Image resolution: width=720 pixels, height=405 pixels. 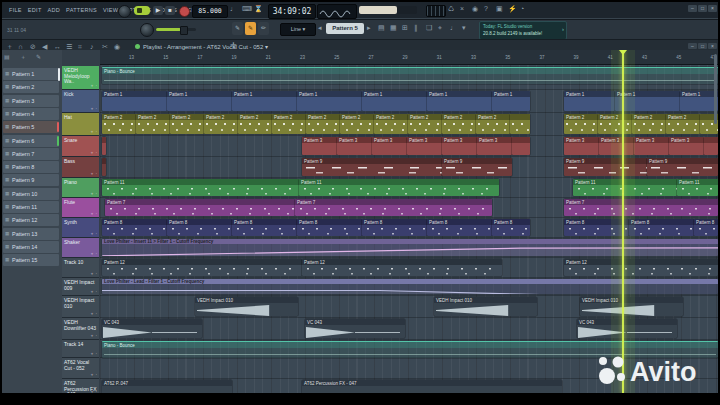 I want to click on track-header: Track 10＋ ·, so click(x=80, y=268).